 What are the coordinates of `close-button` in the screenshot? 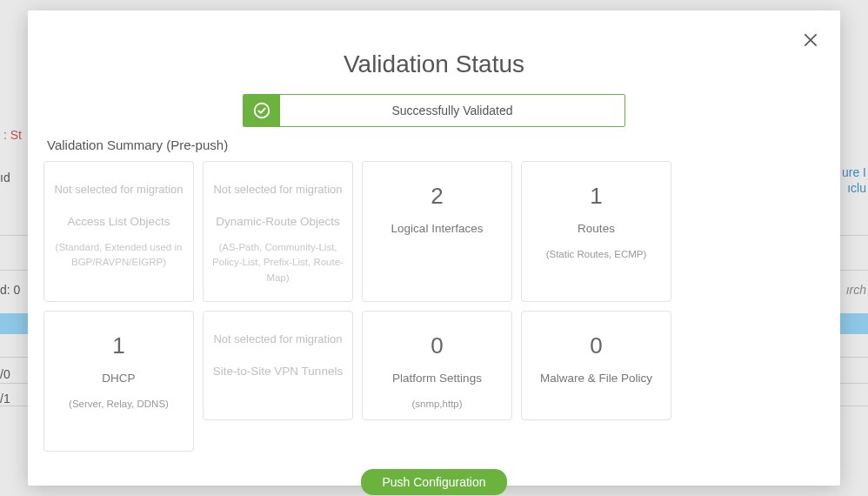 It's located at (811, 40).